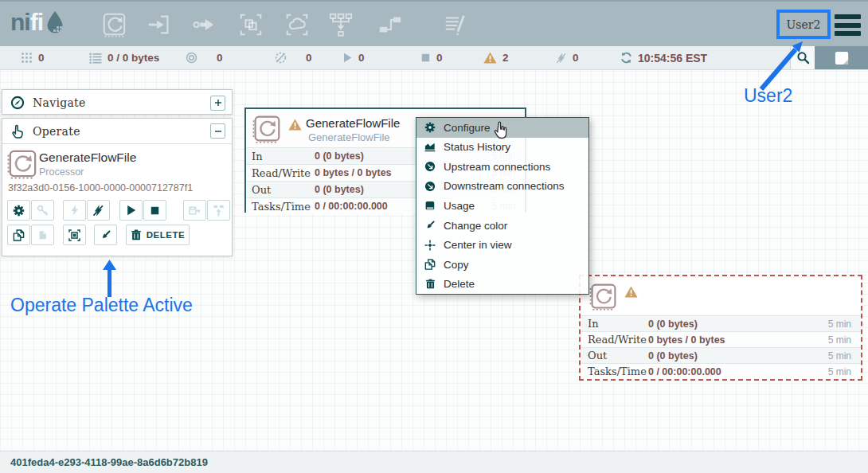 The image size is (868, 473). I want to click on processor-name: GenerateFlowFile, so click(353, 123).